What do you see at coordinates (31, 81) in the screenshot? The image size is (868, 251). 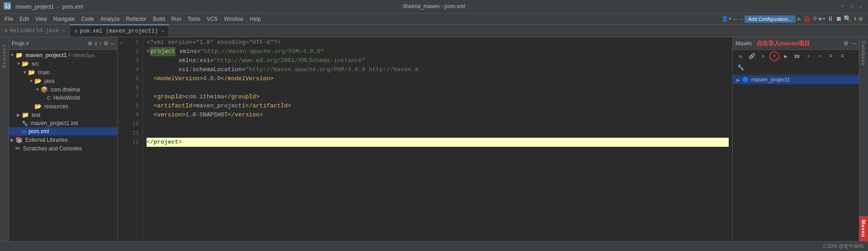 I see `tree-arrow: ▼` at bounding box center [31, 81].